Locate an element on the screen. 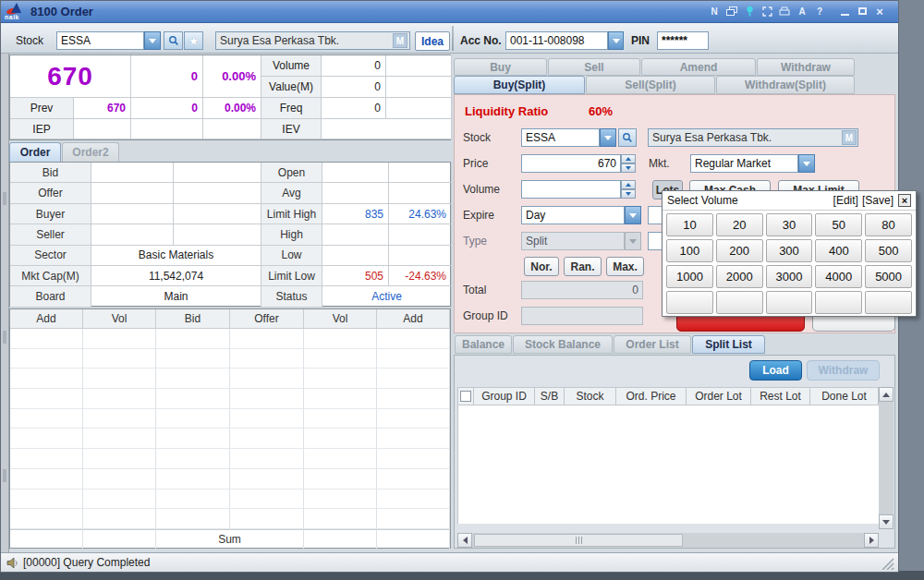 The width and height of the screenshot is (924, 580). tab-buy-split: Buy(Split) is located at coordinates (519, 85).